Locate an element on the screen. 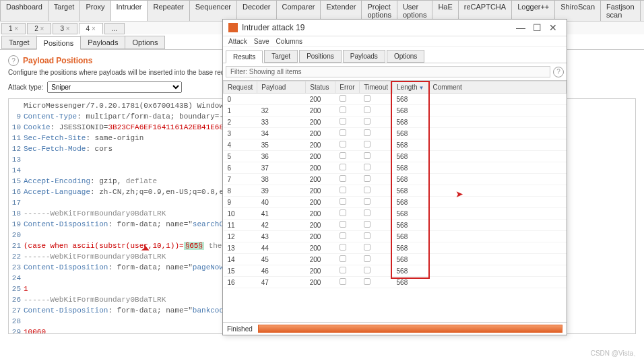  main-tab-recaptcha: reCAPTCHA is located at coordinates (485, 11).